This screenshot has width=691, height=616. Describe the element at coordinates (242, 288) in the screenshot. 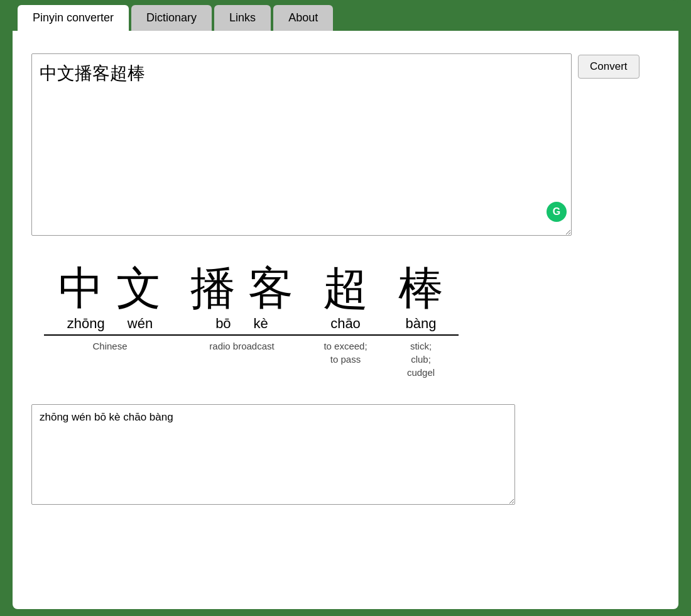

I see `hanzi-boke: 播 客` at that location.